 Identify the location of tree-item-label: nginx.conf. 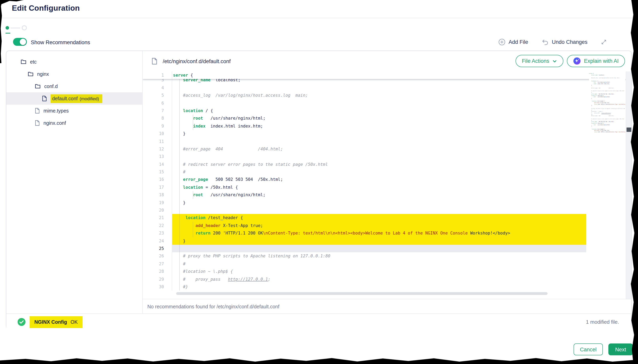
(55, 123).